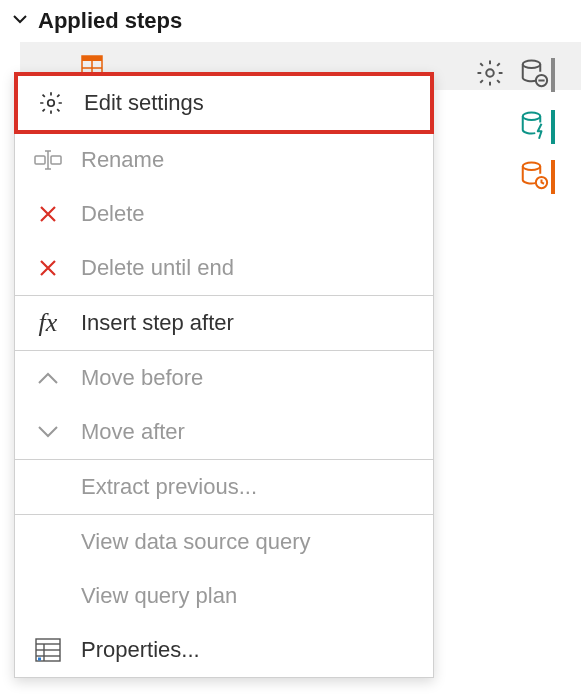  Describe the element at coordinates (224, 323) in the screenshot. I see `menu-item-insert-step-after: fx Insert step after` at that location.